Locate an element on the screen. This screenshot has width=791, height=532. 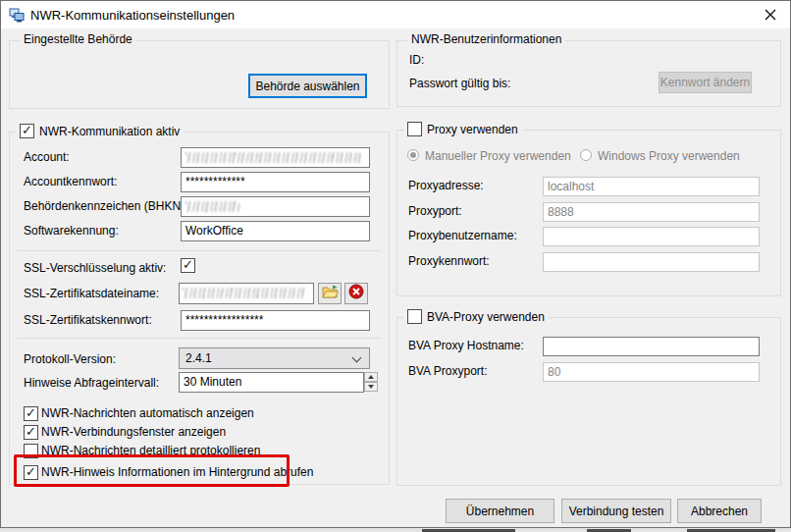
intervall-field: 30 Minuten is located at coordinates (271, 383).